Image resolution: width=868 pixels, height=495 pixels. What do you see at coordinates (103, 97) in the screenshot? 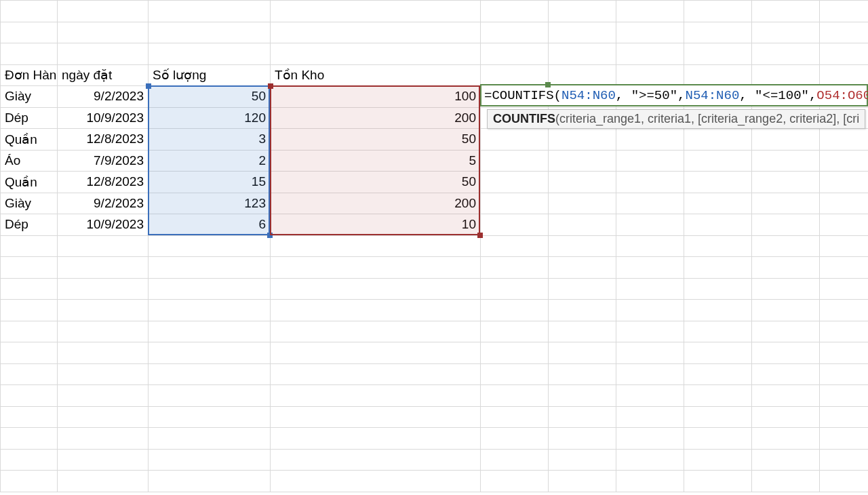
I see `cell: 9/2/2023` at bounding box center [103, 97].